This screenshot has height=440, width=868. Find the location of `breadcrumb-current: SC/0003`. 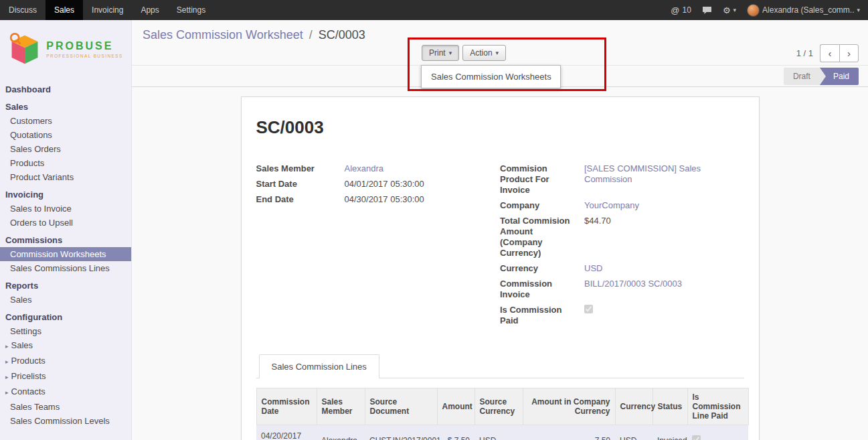

breadcrumb-current: SC/0003 is located at coordinates (342, 35).